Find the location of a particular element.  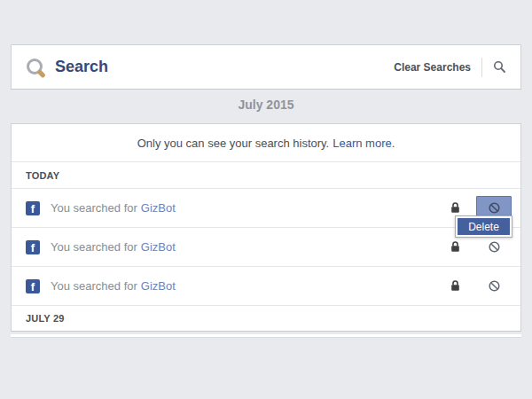

header-title-group: Search is located at coordinates (67, 67).